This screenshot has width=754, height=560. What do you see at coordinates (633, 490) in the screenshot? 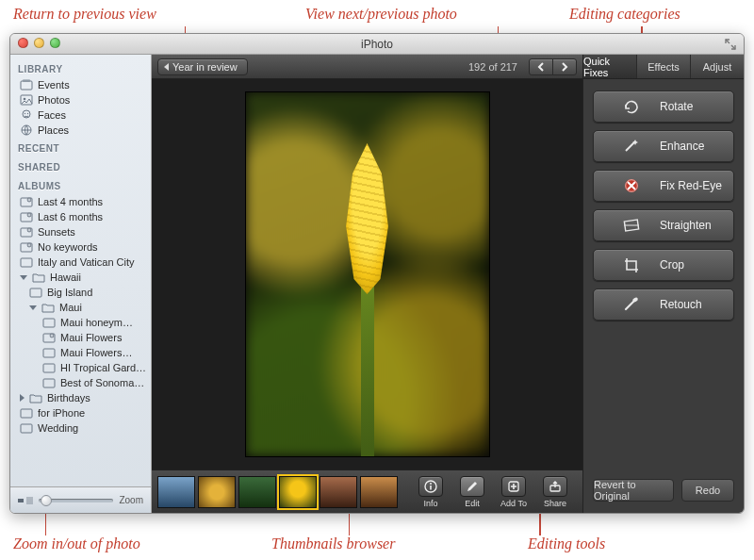
I see `revert-button: Revert to Original` at bounding box center [633, 490].